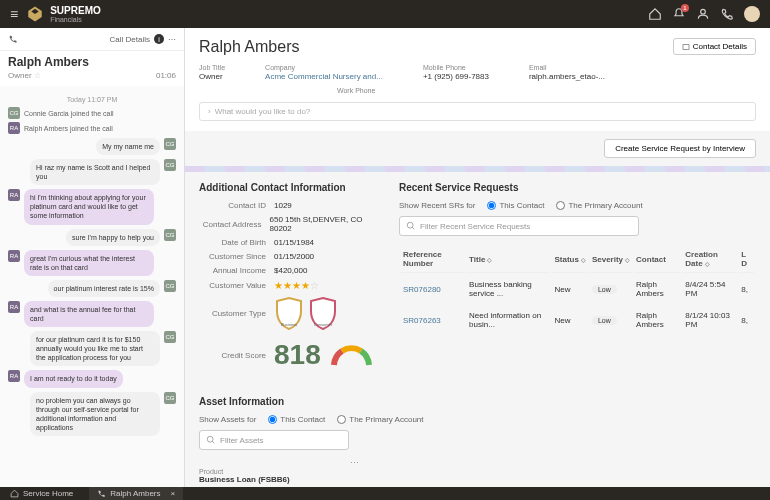  What do you see at coordinates (686, 47) in the screenshot?
I see `id-card-icon` at bounding box center [686, 47].